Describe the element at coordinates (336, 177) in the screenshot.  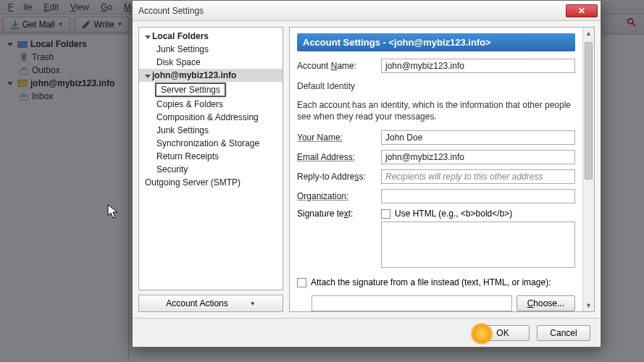
I see `reply-to-label: Reply-to Address:` at that location.